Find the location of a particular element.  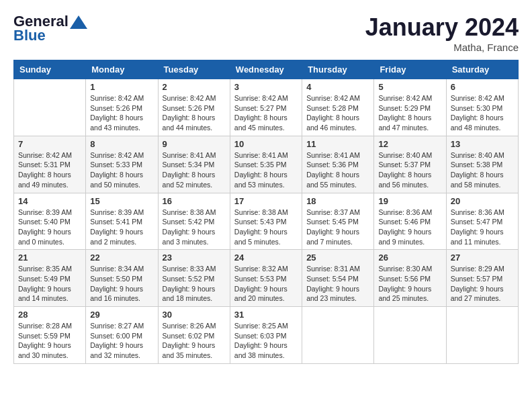

day-content: Sunrise: 8:39 AM Sunset: 5:40 PM Dayligh… is located at coordinates (50, 227).